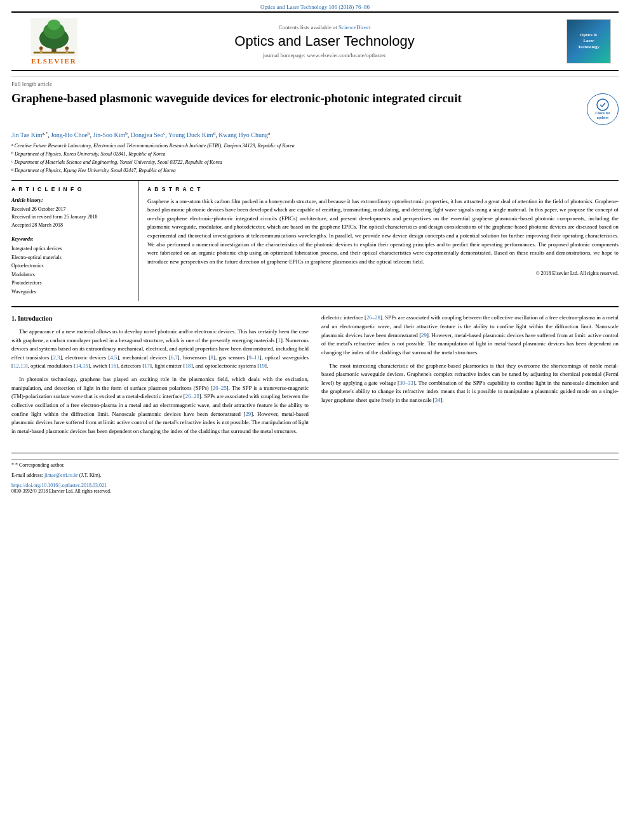 The image size is (630, 840). What do you see at coordinates (315, 460) in the screenshot?
I see `footer-divider` at bounding box center [315, 460].